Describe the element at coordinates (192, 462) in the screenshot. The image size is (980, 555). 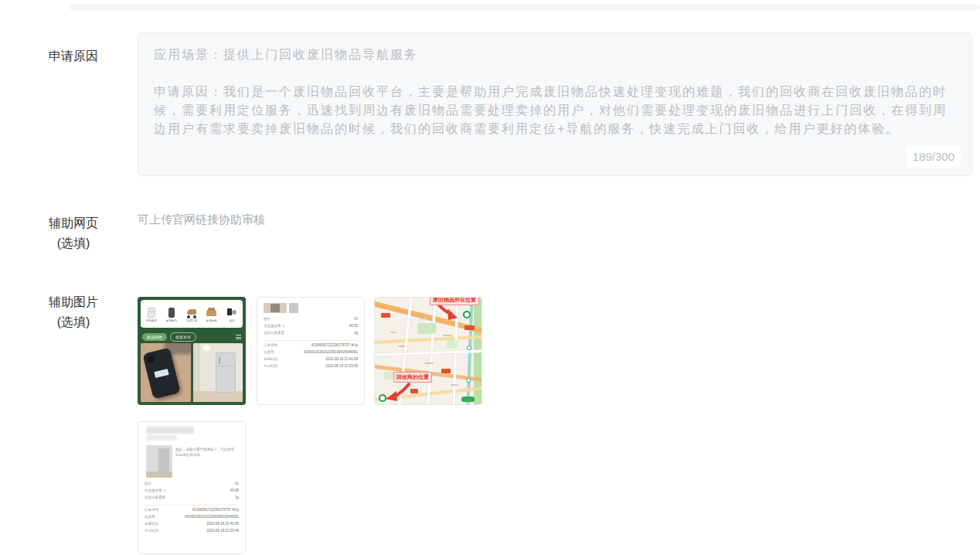
I see `order-chat-row: 您好，冰箱太重不想搬走了，可以拍手机走流程操作吗…` at that location.